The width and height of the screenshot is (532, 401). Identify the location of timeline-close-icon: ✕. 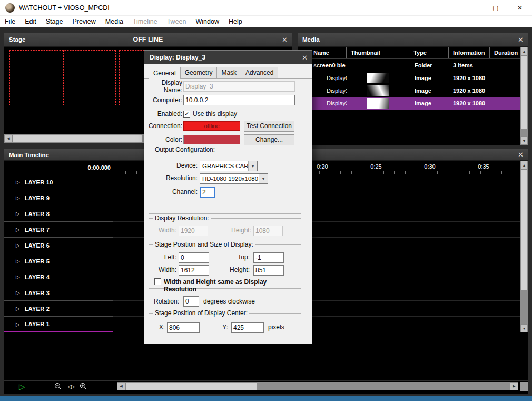
(520, 155).